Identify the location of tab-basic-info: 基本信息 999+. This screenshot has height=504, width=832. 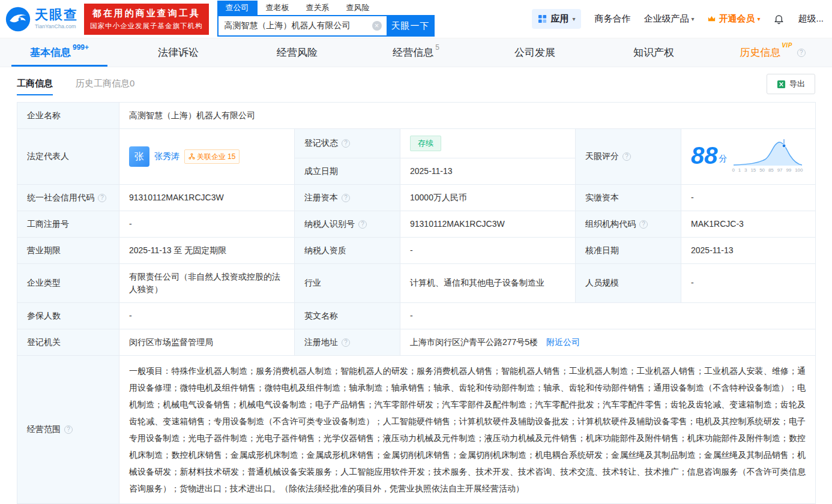
(59, 53).